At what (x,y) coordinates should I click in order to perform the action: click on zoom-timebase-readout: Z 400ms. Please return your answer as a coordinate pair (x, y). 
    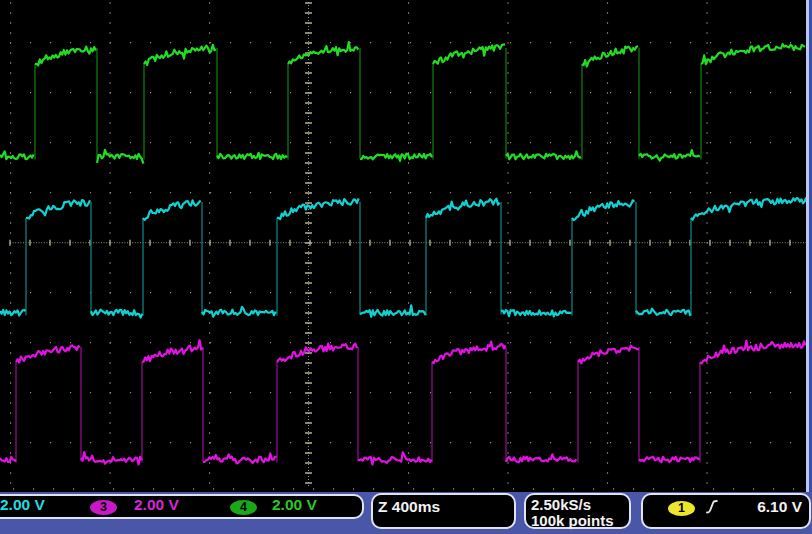
    Looking at the image, I should click on (409, 507).